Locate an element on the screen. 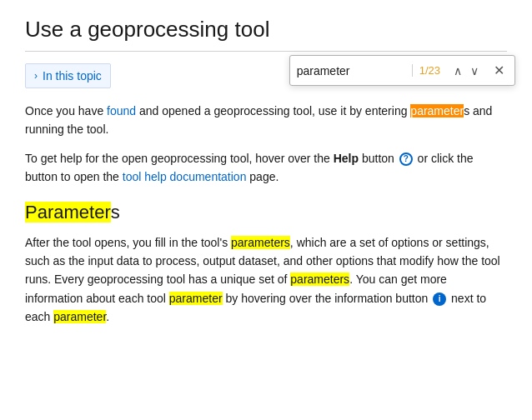  in-this-topic-link: In this topic is located at coordinates (72, 76).